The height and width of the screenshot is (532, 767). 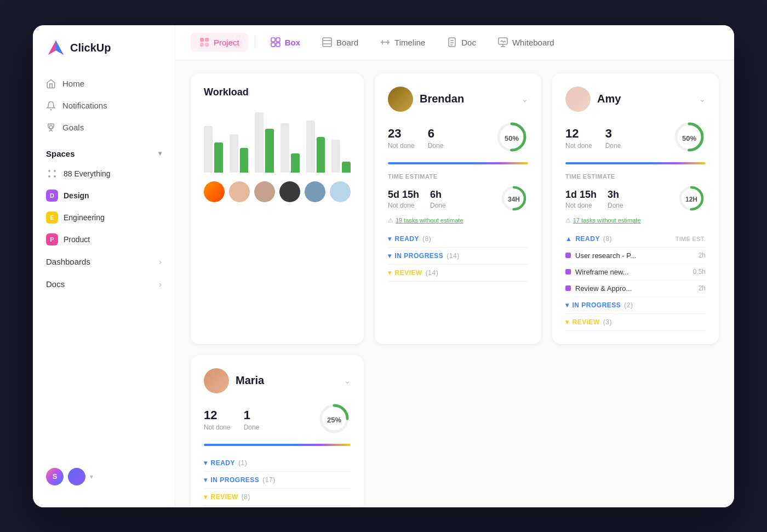 I want to click on amy-review-header: ▾ REVIEW (3), so click(x=636, y=322).